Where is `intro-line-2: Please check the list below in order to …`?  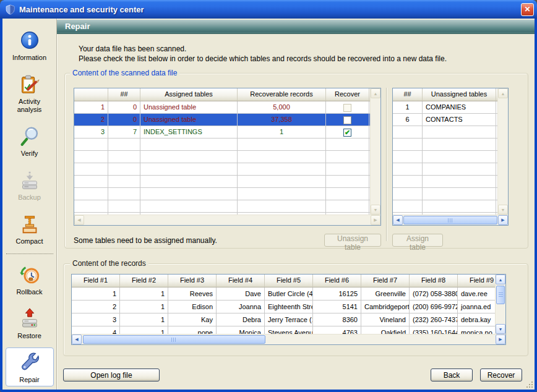 intro-line-2: Please check the list below in order to … is located at coordinates (307, 59).